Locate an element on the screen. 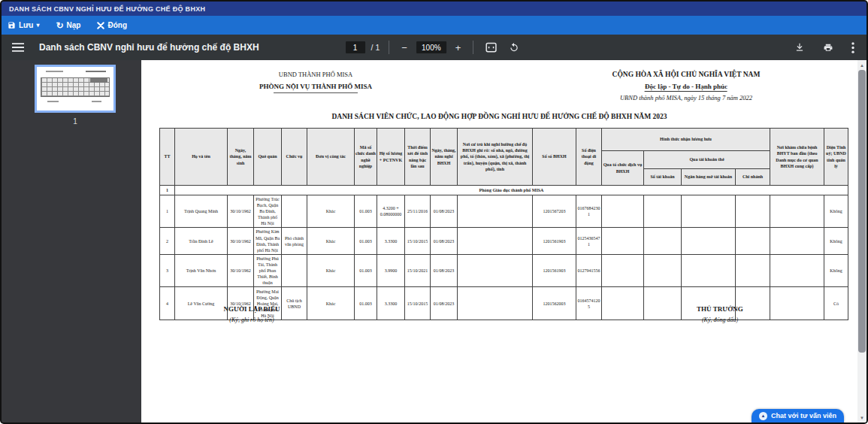  org-underline is located at coordinates (316, 93).